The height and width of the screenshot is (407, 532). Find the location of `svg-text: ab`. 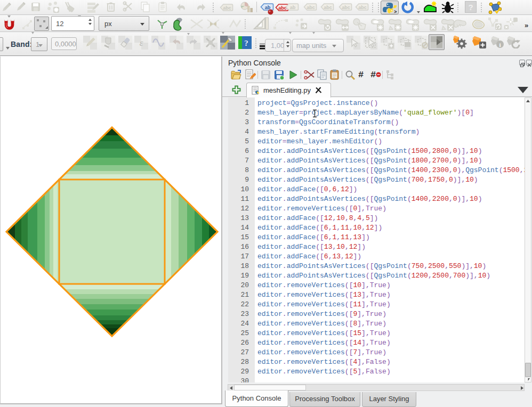

svg-text: ab is located at coordinates (293, 7).